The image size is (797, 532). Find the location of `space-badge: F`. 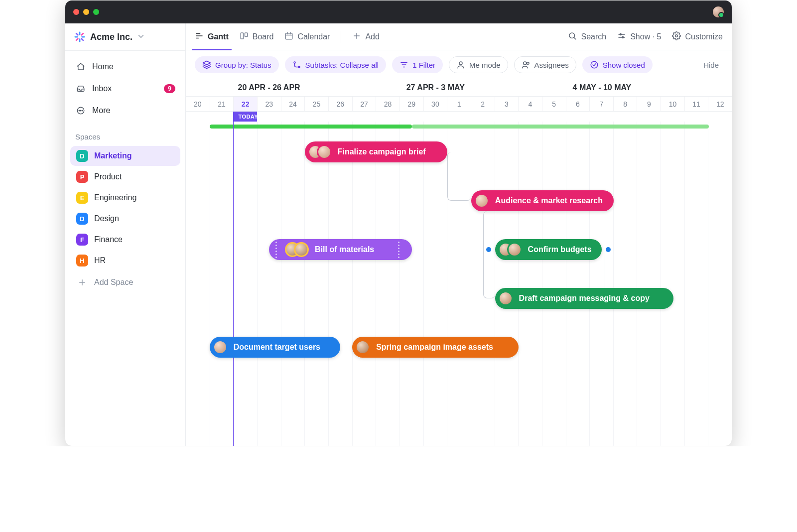

space-badge: F is located at coordinates (82, 240).